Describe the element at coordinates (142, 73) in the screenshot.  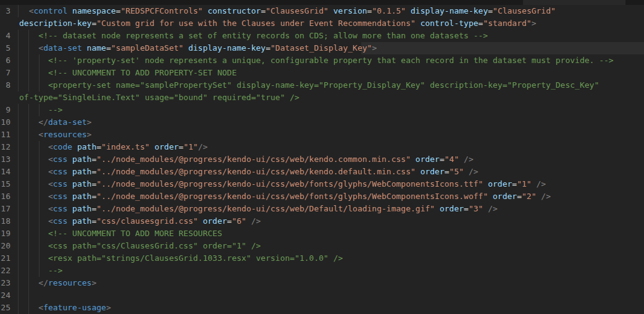
I see `token-c: <!-- UNCOMMENT TO ADD PROPERTY-SET NODE` at that location.